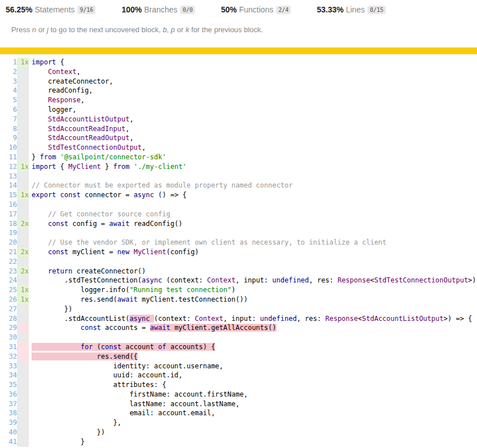  Describe the element at coordinates (253, 185) in the screenshot. I see `code-line: // Connector must be exported as module …` at that location.